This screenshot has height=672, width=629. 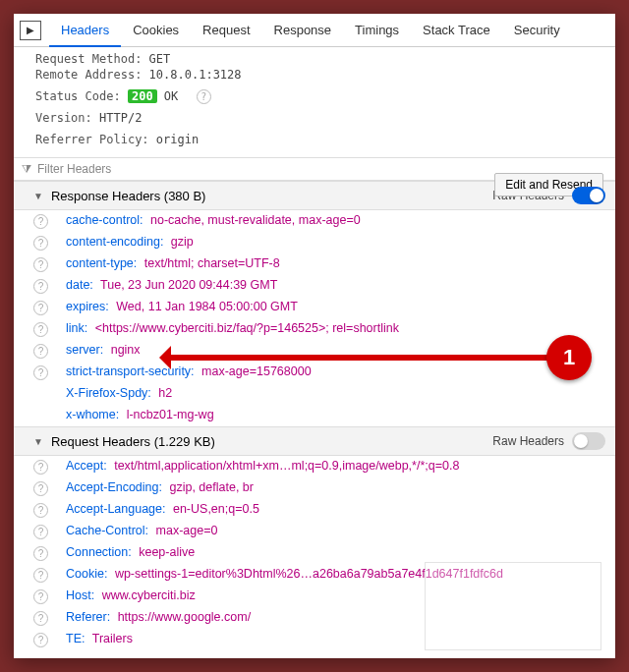 What do you see at coordinates (377, 30) in the screenshot?
I see `tab-timings: Timings` at bounding box center [377, 30].